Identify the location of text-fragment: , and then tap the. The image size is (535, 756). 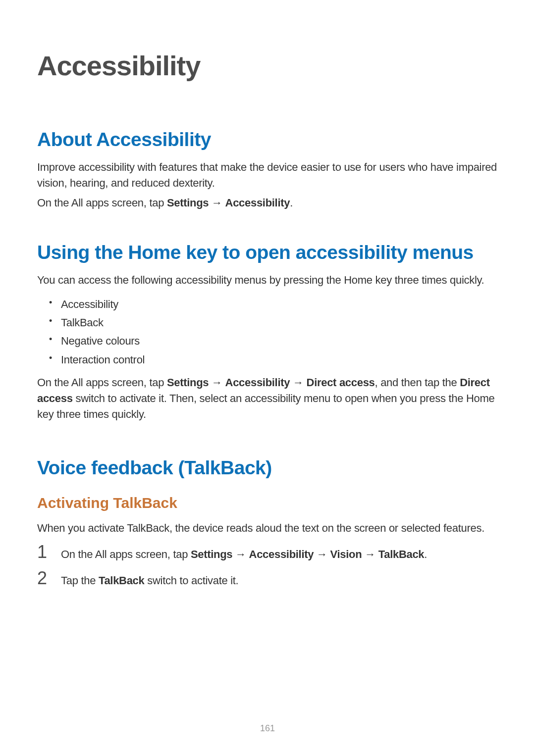
(418, 382).